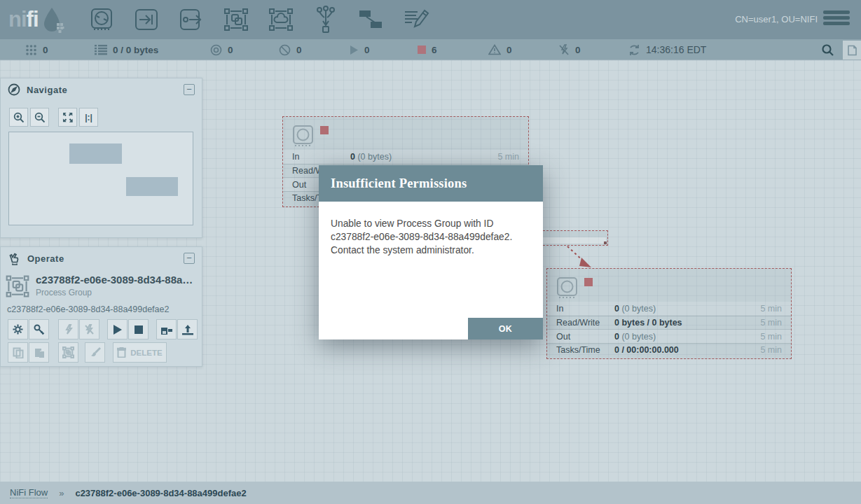 The width and height of the screenshot is (861, 504). What do you see at coordinates (667, 50) in the screenshot?
I see `refresh-status: 14:36:16 EDT` at bounding box center [667, 50].